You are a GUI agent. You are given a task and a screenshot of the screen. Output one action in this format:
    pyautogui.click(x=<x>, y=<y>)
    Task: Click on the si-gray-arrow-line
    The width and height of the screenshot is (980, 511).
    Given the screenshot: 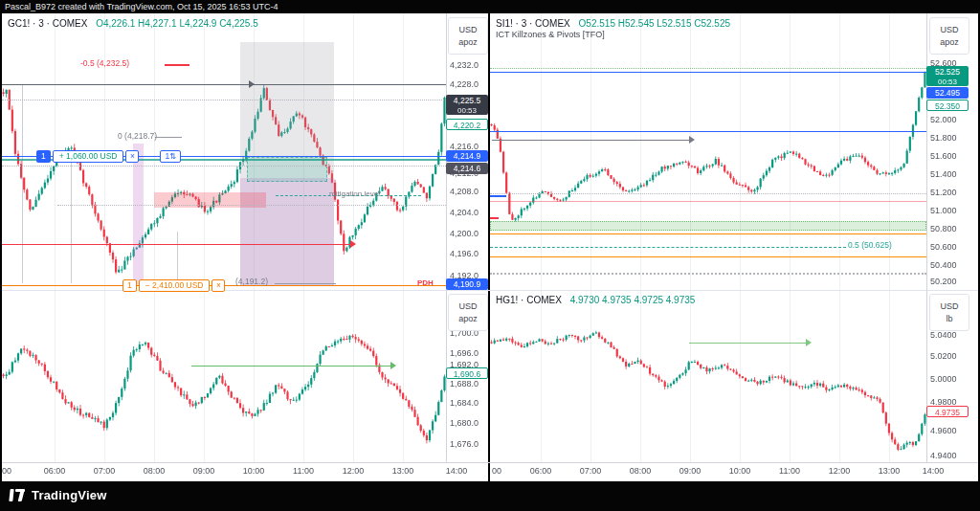 What is the action you would take?
    pyautogui.click(x=590, y=140)
    